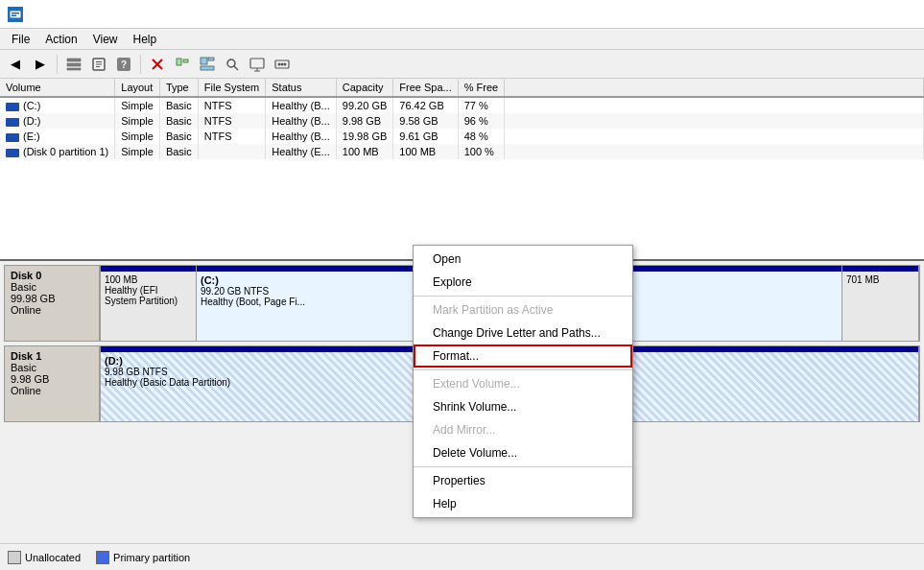 This screenshot has height=570, width=924. I want to click on disk-0-status: Online, so click(52, 310).